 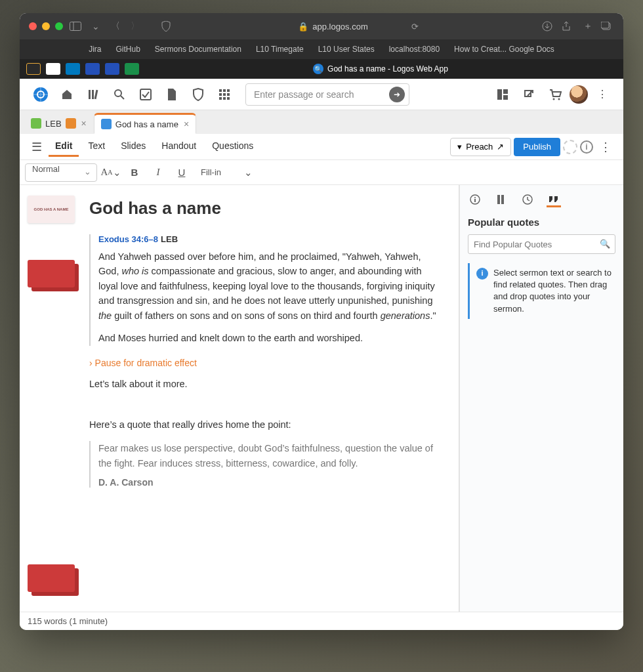 I want to click on doc-tab-leb: LEB ×, so click(x=59, y=123).